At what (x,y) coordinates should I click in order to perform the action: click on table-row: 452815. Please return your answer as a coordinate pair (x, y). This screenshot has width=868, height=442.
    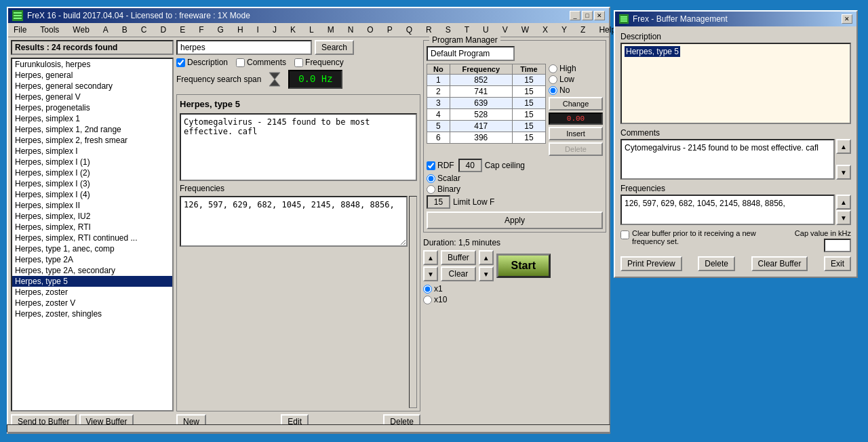
    Looking at the image, I should click on (487, 115).